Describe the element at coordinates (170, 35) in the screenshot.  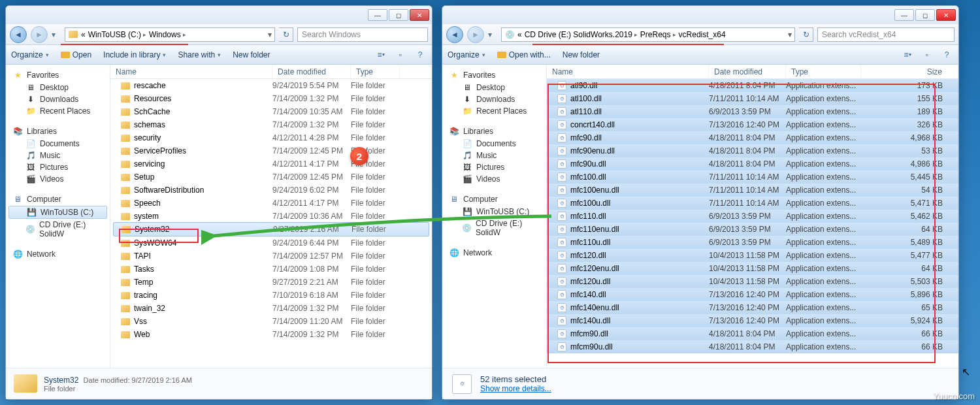
I see `breadcrumb: « WinToUSB (C:)▸ Windows▸ ▾` at that location.